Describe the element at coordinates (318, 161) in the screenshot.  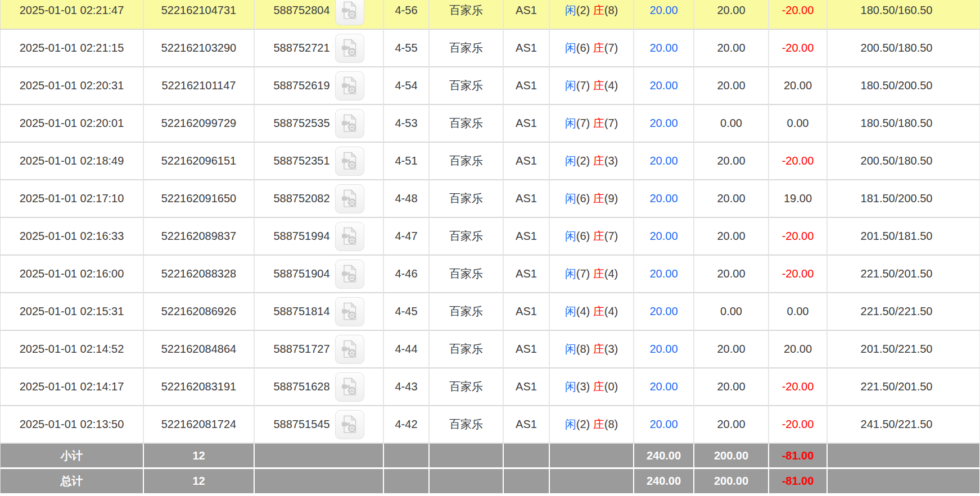
I see `round-id-group: 588752351` at that location.